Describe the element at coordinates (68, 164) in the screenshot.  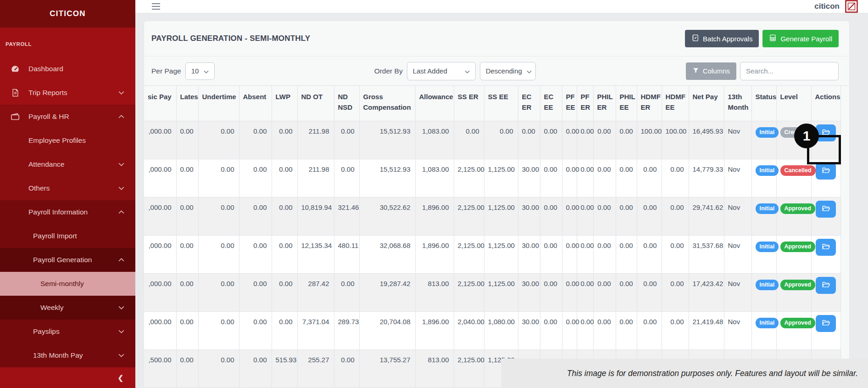
I see `sidebar-item-attendance: Attendance` at that location.